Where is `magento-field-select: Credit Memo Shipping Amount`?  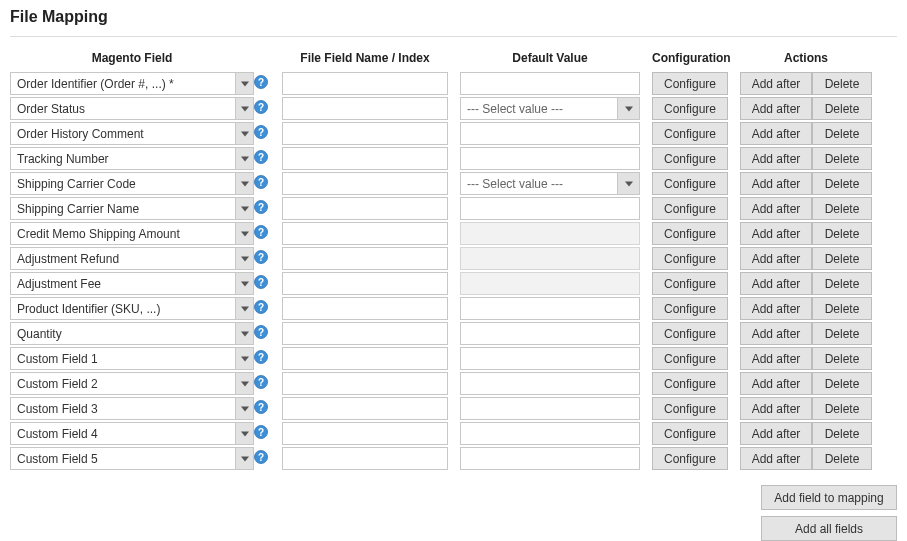 magento-field-select: Credit Memo Shipping Amount is located at coordinates (132, 234).